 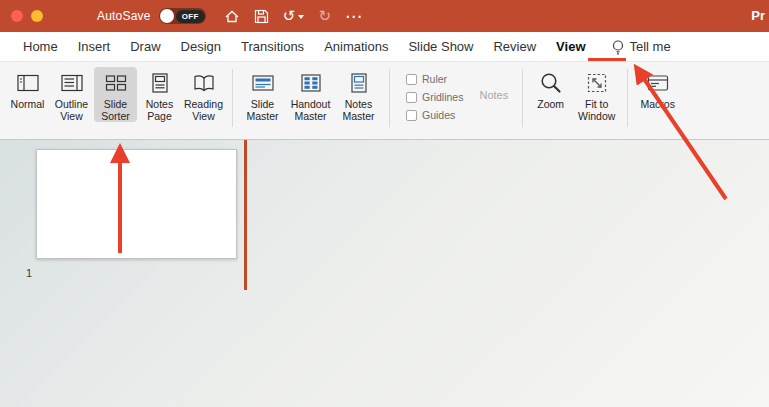 What do you see at coordinates (412, 98) in the screenshot?
I see `gridlines-checkbox-box` at bounding box center [412, 98].